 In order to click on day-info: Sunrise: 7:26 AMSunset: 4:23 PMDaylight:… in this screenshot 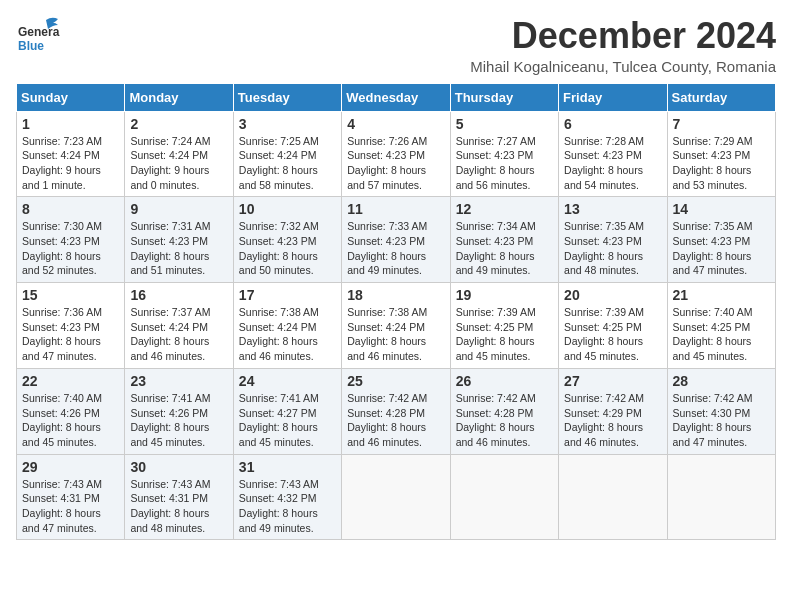, I will do `click(396, 164)`.